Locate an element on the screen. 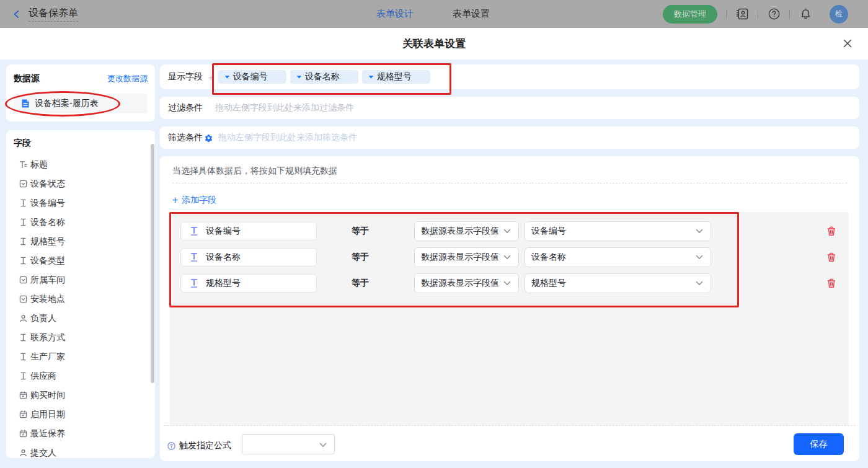  fill-rules-header: 当选择具体数据后，将按如下规则填充数据 is located at coordinates (255, 170).